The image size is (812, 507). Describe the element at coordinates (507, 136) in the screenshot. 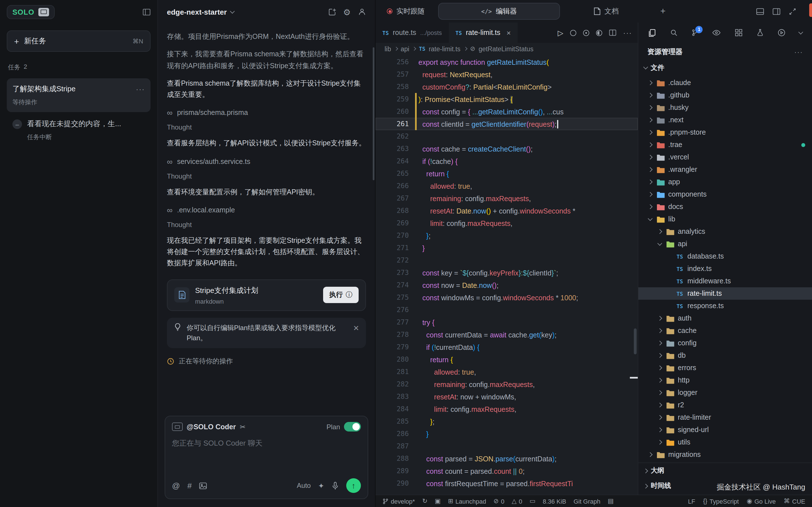

I see `code-line: 262` at that location.